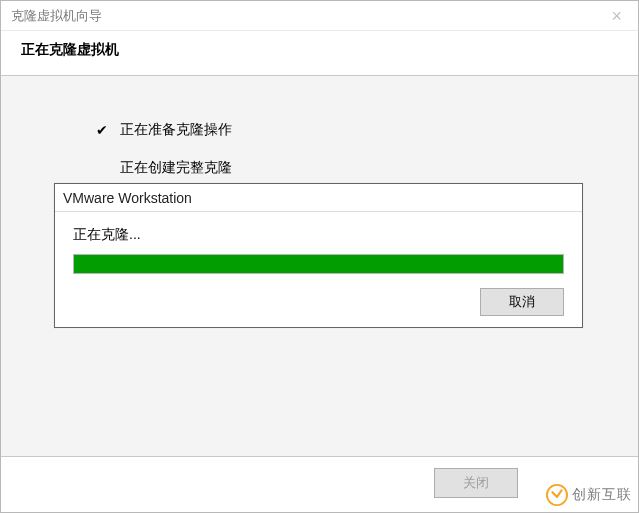 Image resolution: width=639 pixels, height=513 pixels. I want to click on step-row: ✔ 正在准备克隆操作, so click(367, 130).